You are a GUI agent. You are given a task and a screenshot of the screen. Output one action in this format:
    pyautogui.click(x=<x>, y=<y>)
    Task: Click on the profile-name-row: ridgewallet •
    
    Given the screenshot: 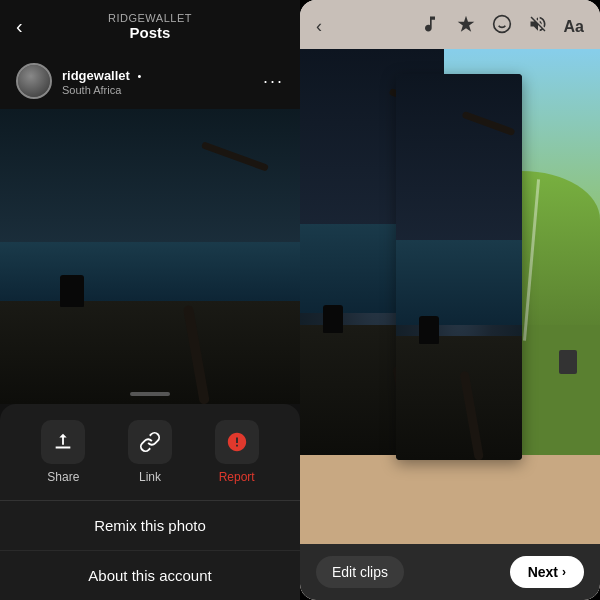 What is the action you would take?
    pyautogui.click(x=102, y=75)
    